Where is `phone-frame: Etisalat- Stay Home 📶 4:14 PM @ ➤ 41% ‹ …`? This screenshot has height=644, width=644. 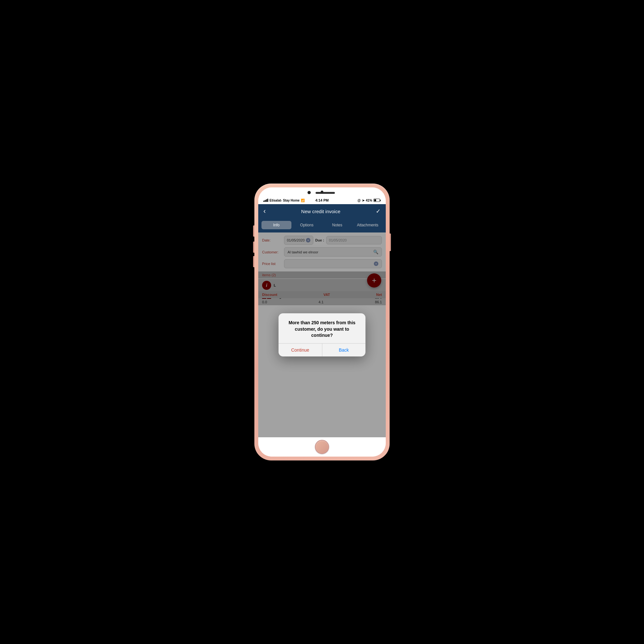 phone-frame: Etisalat- Stay Home 📶 4:14 PM @ ➤ 41% ‹ … is located at coordinates (322, 322).